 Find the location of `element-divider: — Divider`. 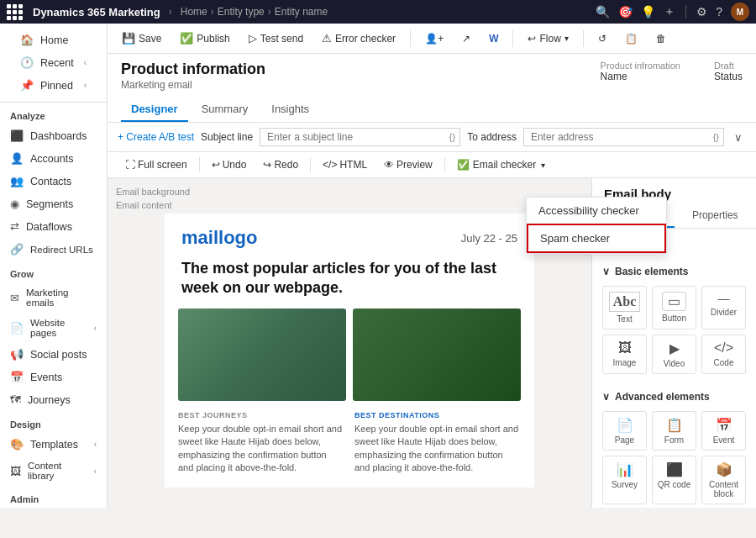

element-divider: — Divider is located at coordinates (724, 308).